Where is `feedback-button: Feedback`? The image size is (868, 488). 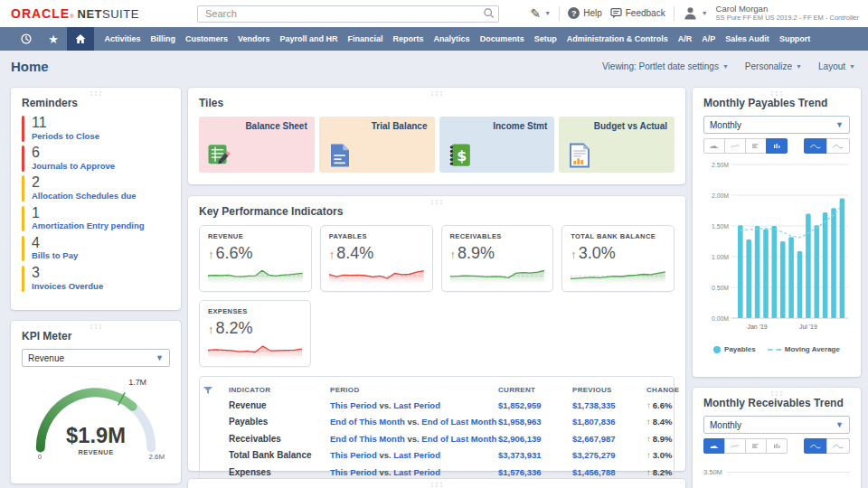 feedback-button: Feedback is located at coordinates (638, 13).